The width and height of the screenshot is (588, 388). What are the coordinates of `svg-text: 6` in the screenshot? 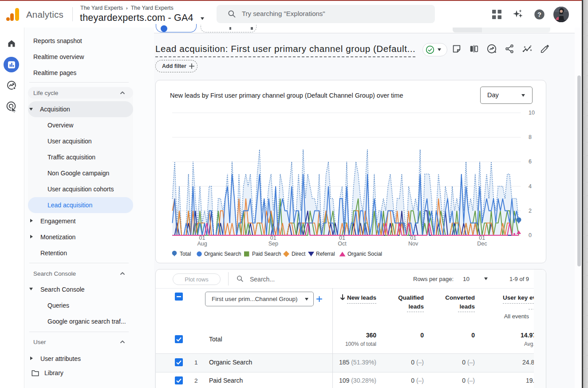 It's located at (530, 162).